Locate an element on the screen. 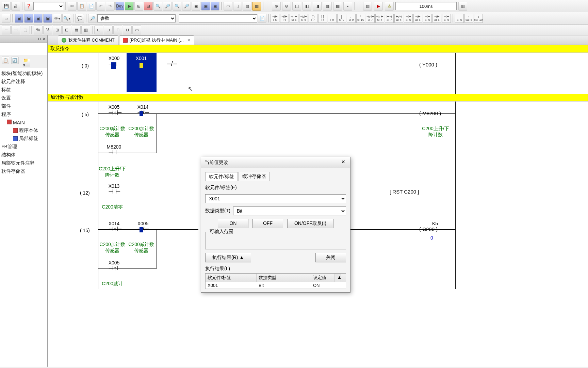 The image size is (588, 368). tb-print-icon: 🖨 is located at coordinates (16, 6).